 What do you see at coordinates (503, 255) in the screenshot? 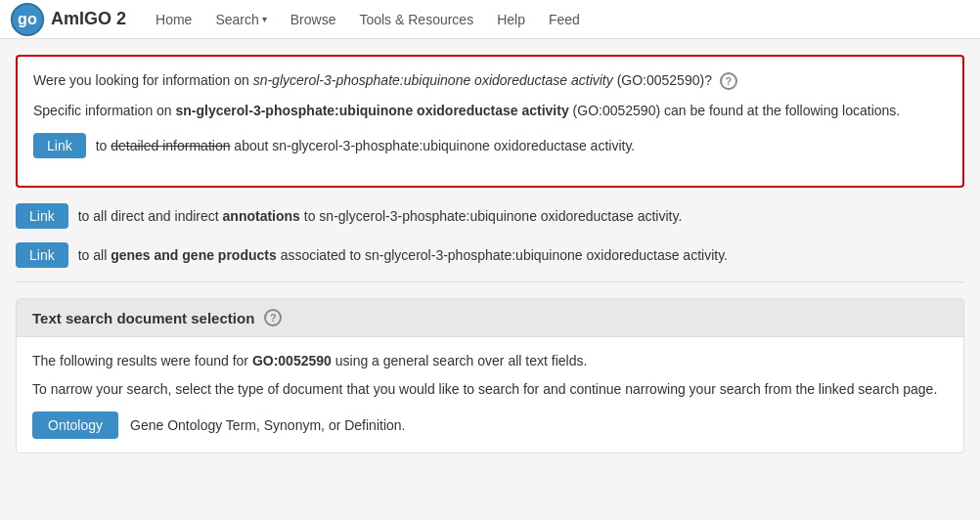
I see `link3-suffix: associated to sn-glycerol-3-phosphate:ub…` at bounding box center [503, 255].